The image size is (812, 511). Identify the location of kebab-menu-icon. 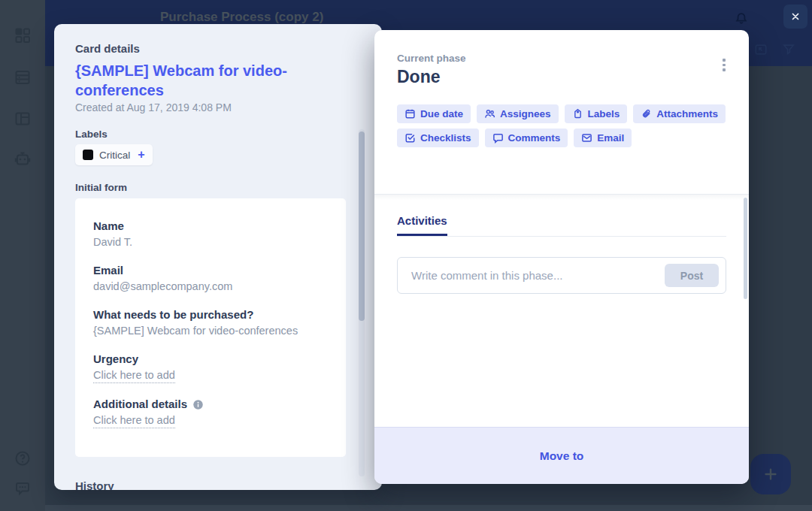
(724, 67).